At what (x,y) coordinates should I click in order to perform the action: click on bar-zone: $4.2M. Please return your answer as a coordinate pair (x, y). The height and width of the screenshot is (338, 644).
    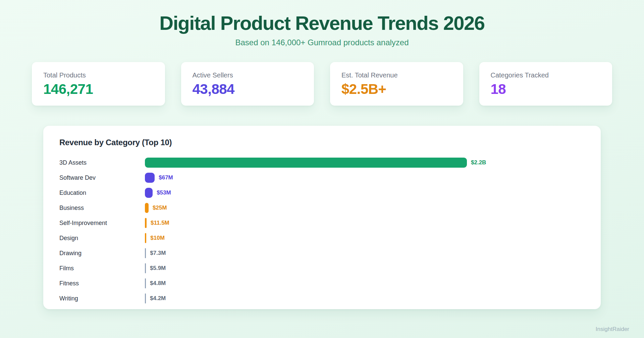
    Looking at the image, I should click on (365, 298).